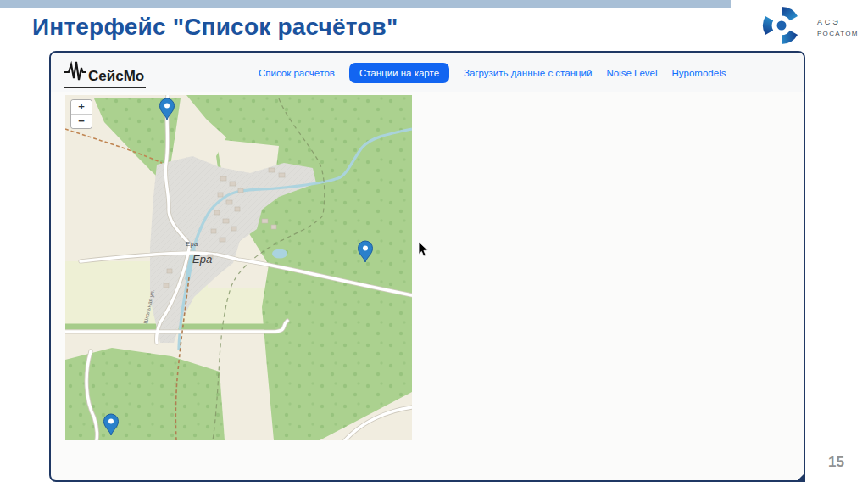  What do you see at coordinates (836, 462) in the screenshot?
I see `slide-page-number: 15` at bounding box center [836, 462].